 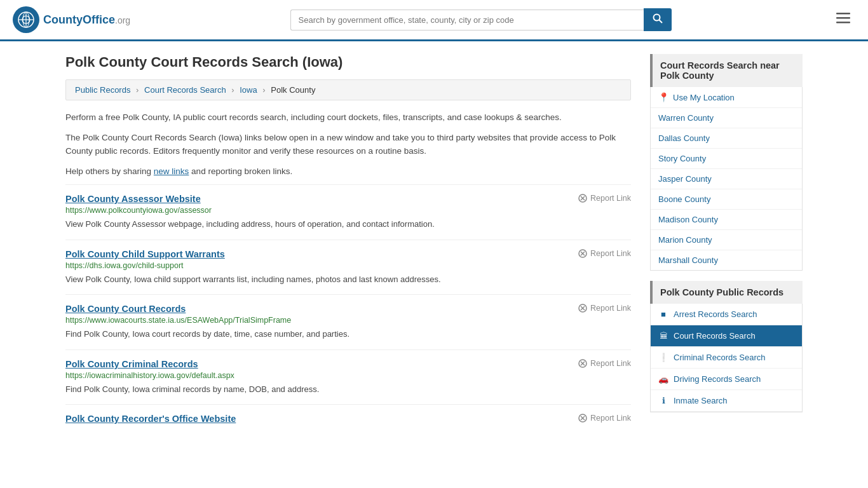 I want to click on result-title-0: Polk County Assessor Website, so click(x=133, y=199).